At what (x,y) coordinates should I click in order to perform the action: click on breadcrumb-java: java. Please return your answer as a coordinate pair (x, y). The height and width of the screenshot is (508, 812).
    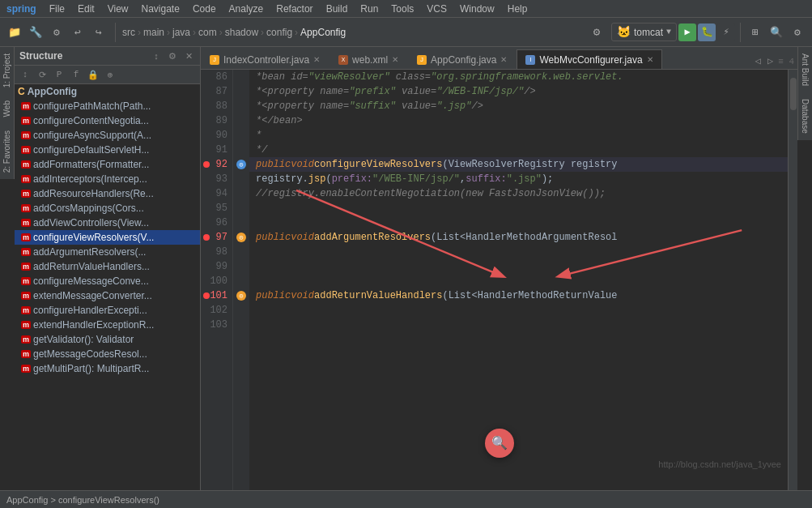
    Looking at the image, I should click on (181, 32).